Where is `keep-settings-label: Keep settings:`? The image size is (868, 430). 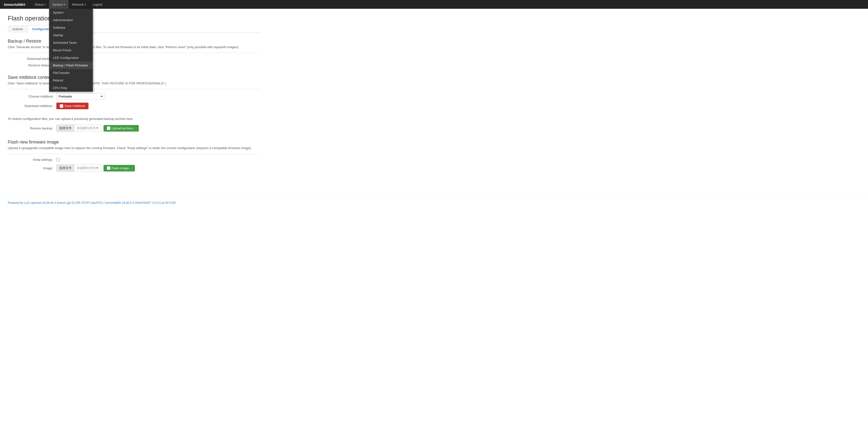 keep-settings-label: Keep settings: is located at coordinates (32, 160).